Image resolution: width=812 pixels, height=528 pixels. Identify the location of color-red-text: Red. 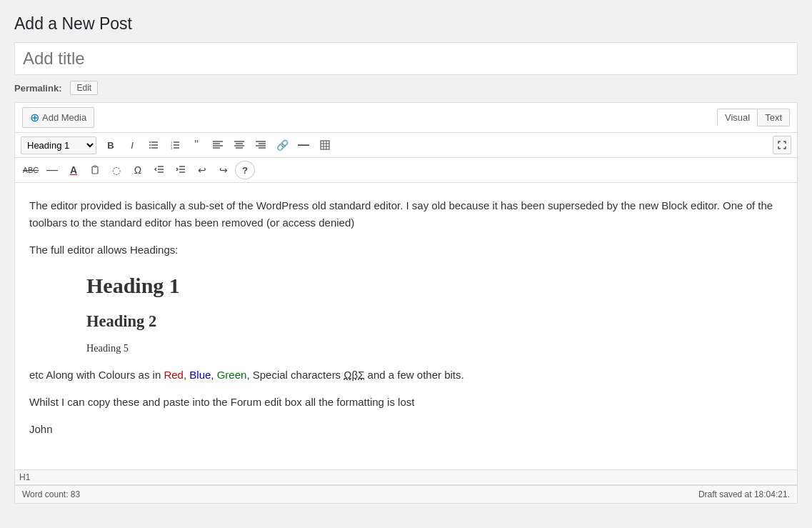
(174, 374).